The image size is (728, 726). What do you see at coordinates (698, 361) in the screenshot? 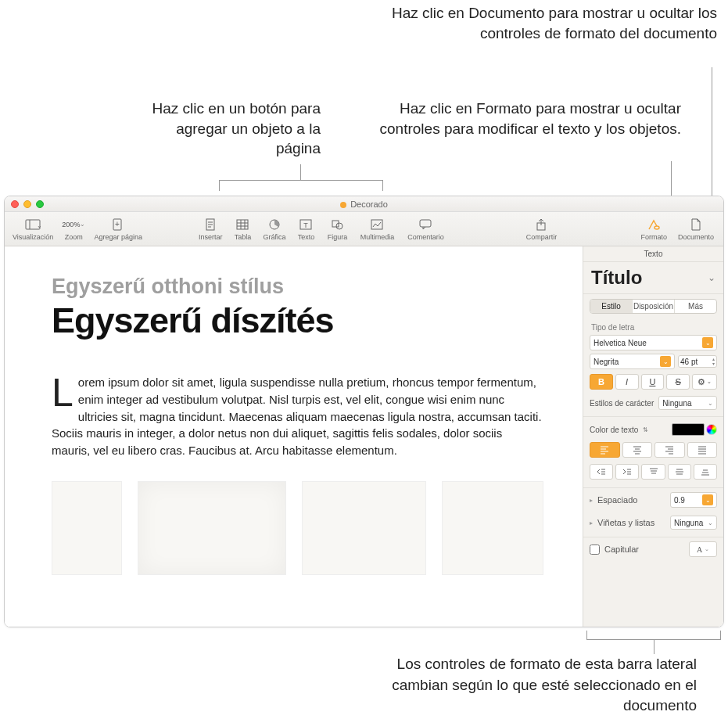
I see `font-size-stepper: 46 pt ▴▾` at bounding box center [698, 361].